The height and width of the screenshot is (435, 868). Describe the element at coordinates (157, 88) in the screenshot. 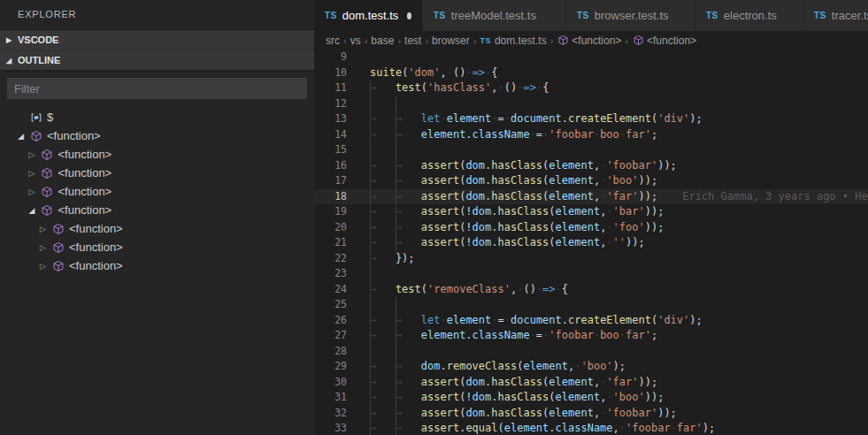

I see `outline-filter-input` at that location.